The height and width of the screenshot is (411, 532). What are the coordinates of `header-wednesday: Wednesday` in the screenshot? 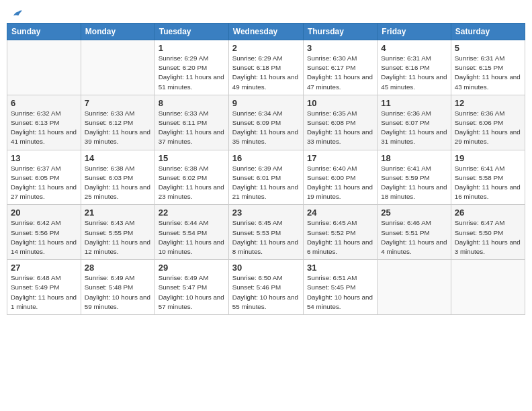 It's located at (266, 32).